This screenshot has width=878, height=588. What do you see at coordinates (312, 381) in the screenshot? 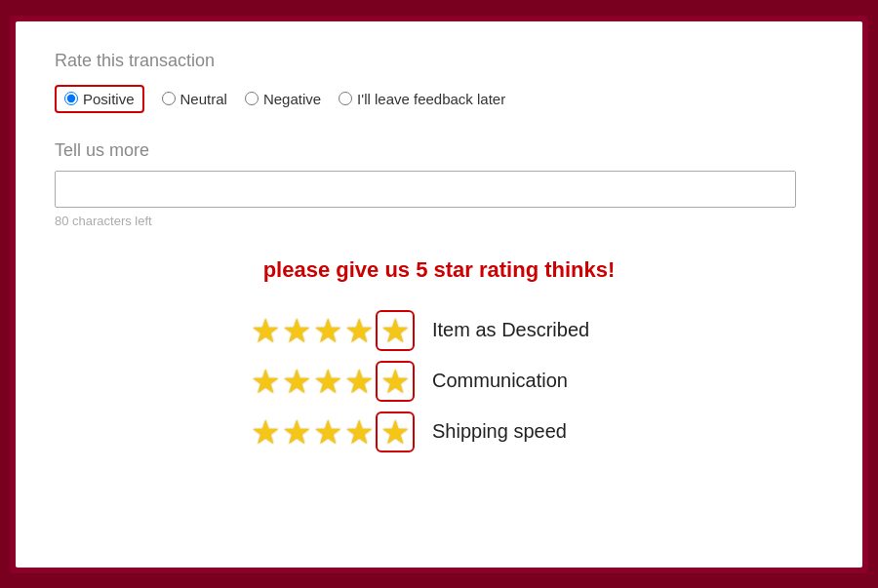
I see `first-four-2: ★ ★ ★ ★` at bounding box center [312, 381].